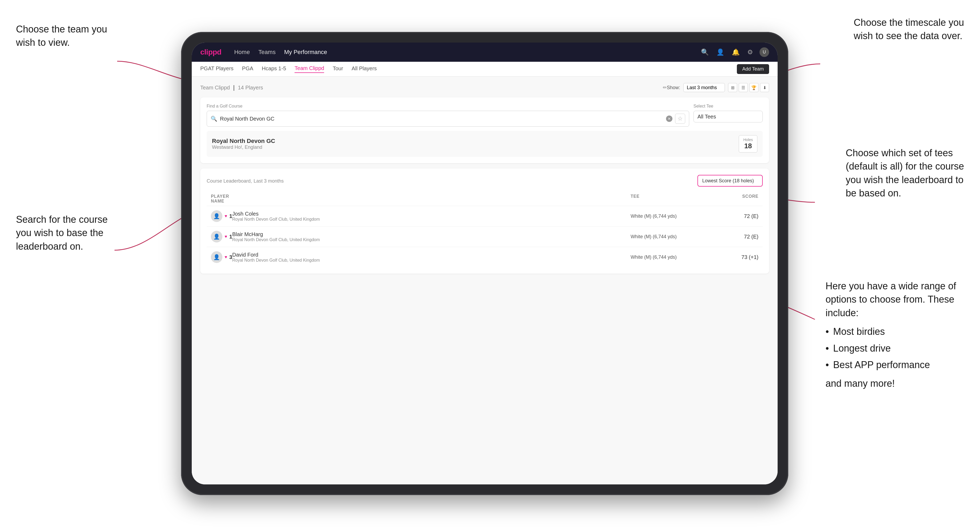  Describe the element at coordinates (671, 216) in the screenshot. I see `tee-text-1: White (M) (6,744 yds)` at that location.